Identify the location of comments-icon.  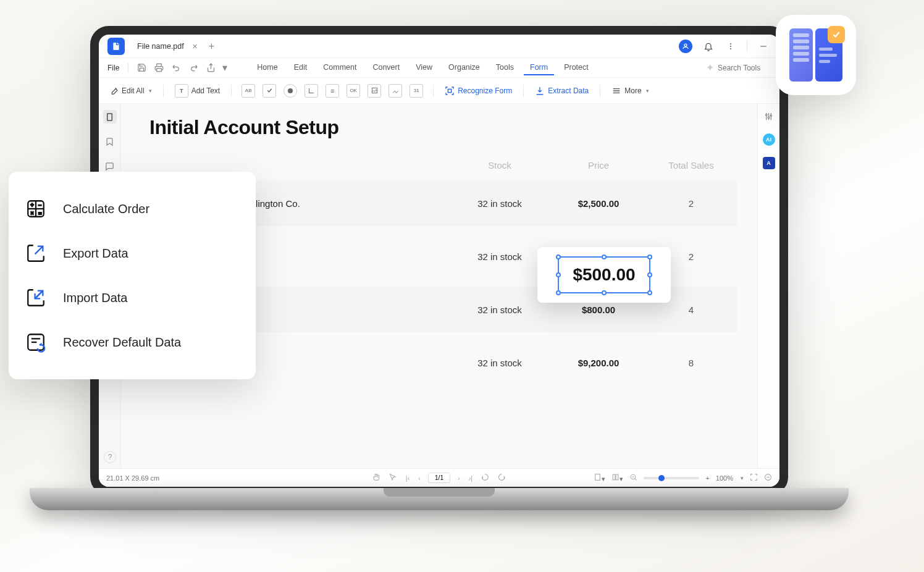
(110, 166).